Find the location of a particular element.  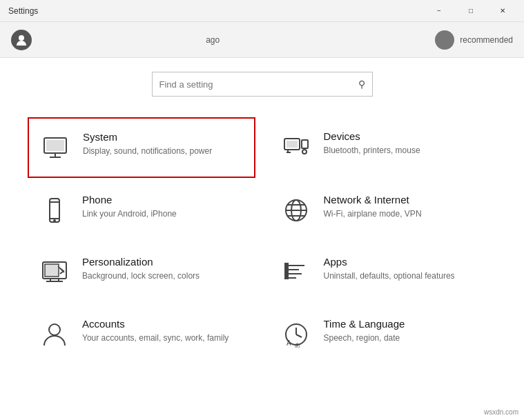

search-input is located at coordinates (259, 84).